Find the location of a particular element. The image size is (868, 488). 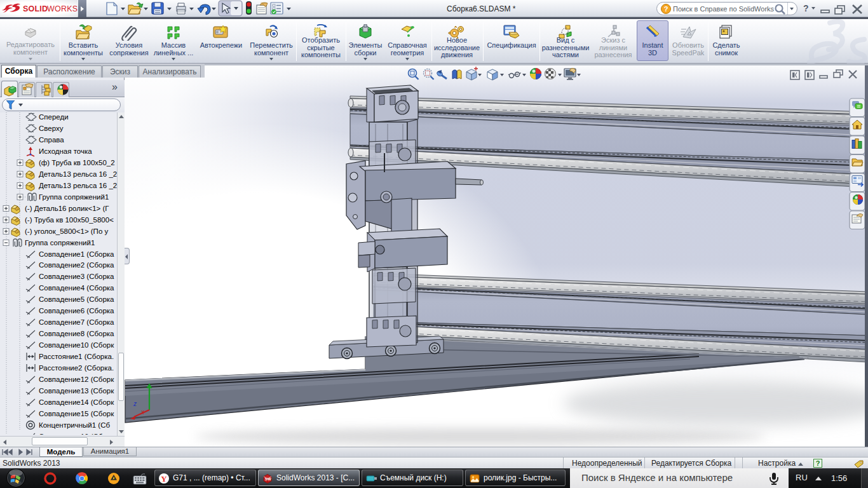

svg-text: Совпадение10 (Сборк is located at coordinates (76, 345).